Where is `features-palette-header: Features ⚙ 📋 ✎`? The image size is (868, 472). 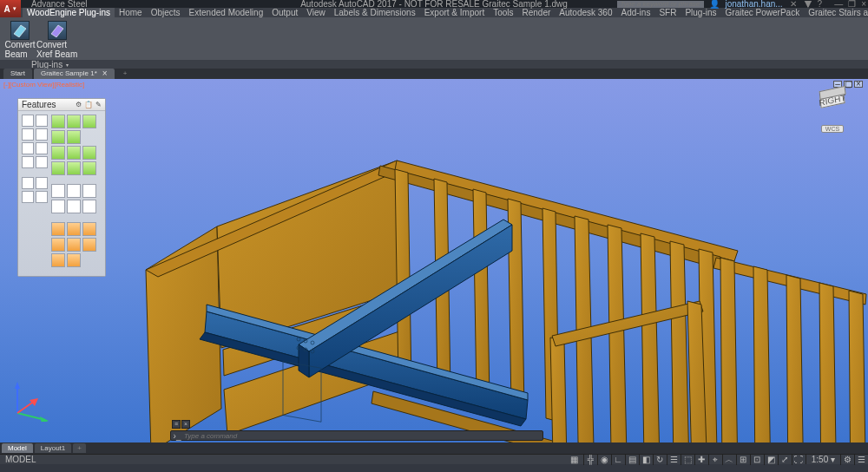
features-palette-header: Features ⚙ 📋 ✎ is located at coordinates (62, 105).